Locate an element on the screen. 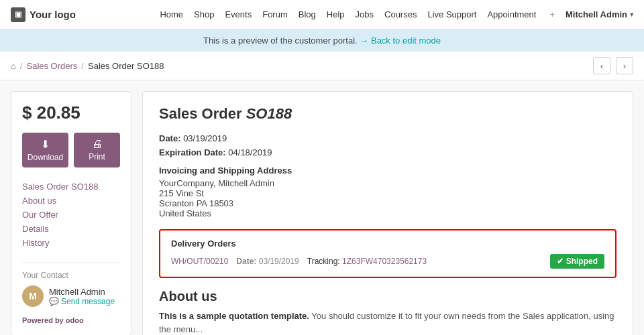  logo: ▣ Your logo is located at coordinates (43, 15).